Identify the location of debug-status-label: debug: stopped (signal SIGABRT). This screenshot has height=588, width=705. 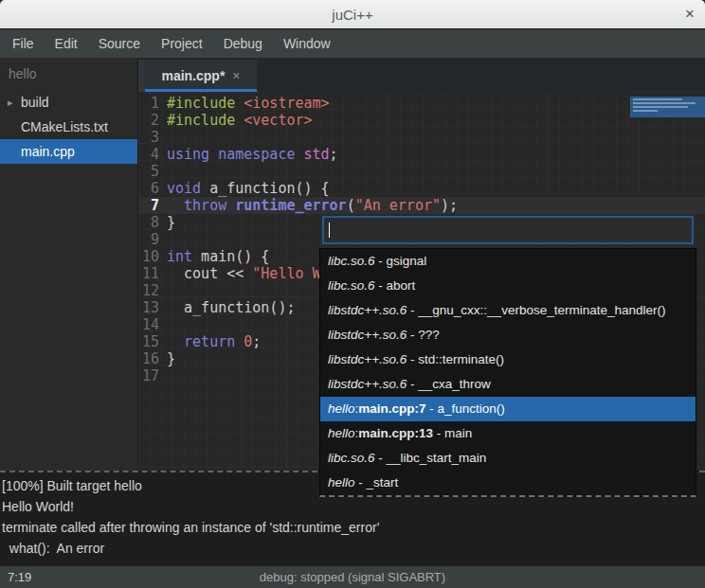
(352, 578).